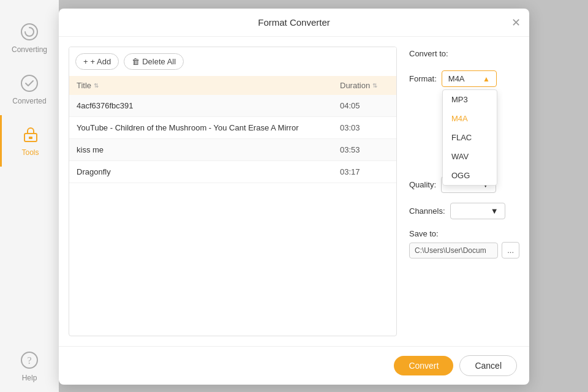  Describe the element at coordinates (208, 149) in the screenshot. I see `row-title: kiss me` at that location.